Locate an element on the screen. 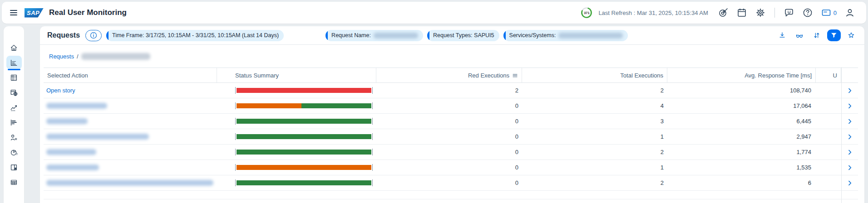 The height and width of the screenshot is (203, 868). sidebar-item-split-layout is located at coordinates (14, 167).